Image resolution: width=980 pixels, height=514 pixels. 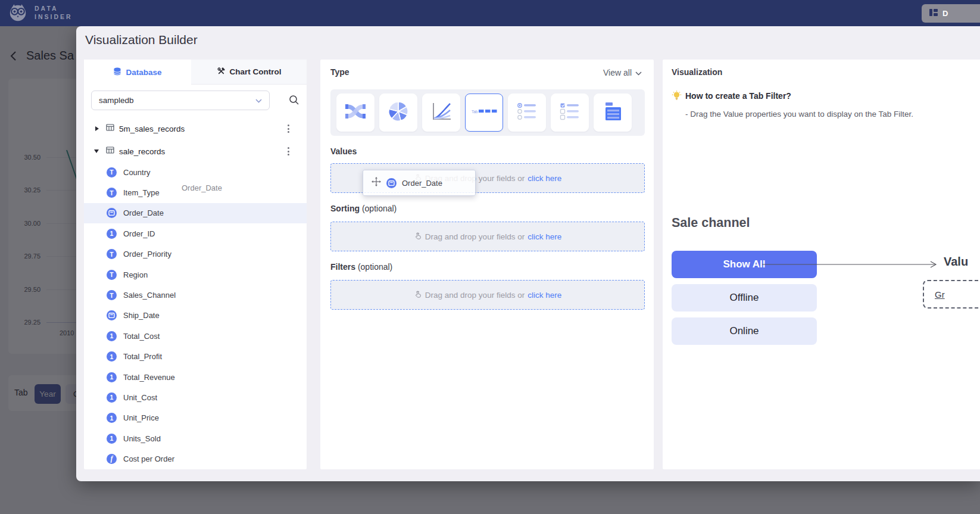 I want to click on field-label: Item_Type, so click(x=142, y=193).